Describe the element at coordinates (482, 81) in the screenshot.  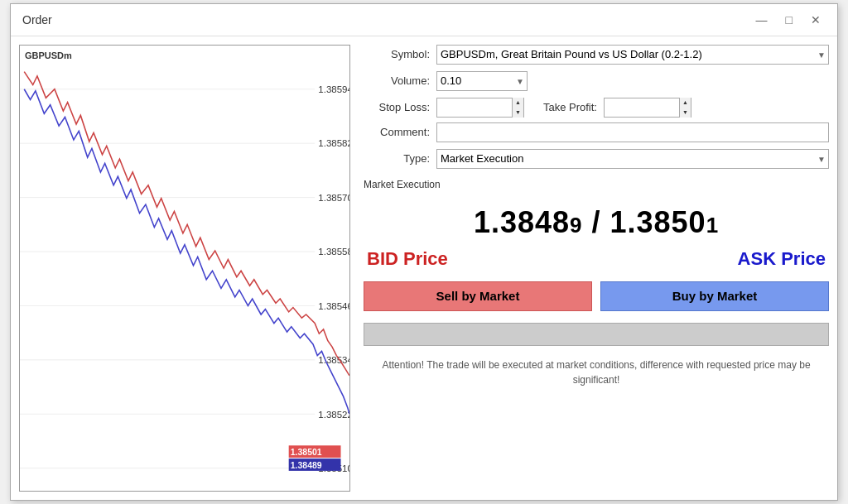
I see `volume-dropdown-wrap: 0.10 ▼` at that location.